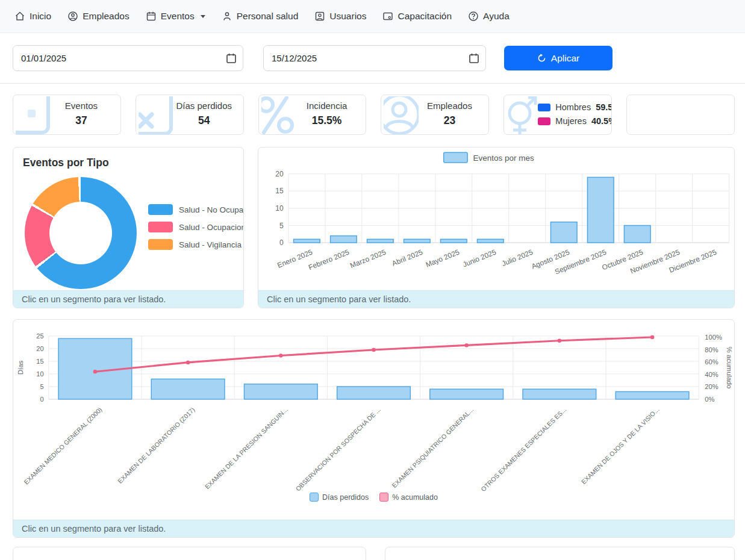 This screenshot has width=745, height=560. I want to click on donut-legend-item: Salud - Vigilancia de la, so click(196, 244).